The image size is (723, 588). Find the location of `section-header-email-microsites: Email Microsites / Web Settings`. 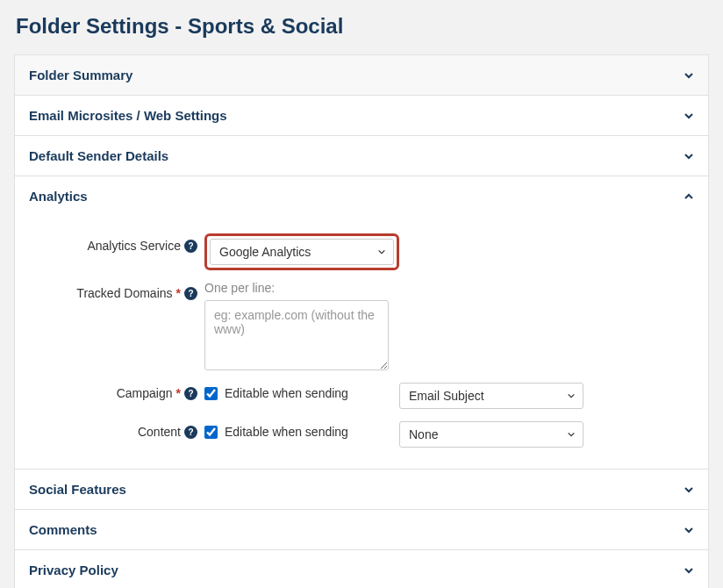

section-header-email-microsites: Email Microsites / Web Settings is located at coordinates (362, 116).